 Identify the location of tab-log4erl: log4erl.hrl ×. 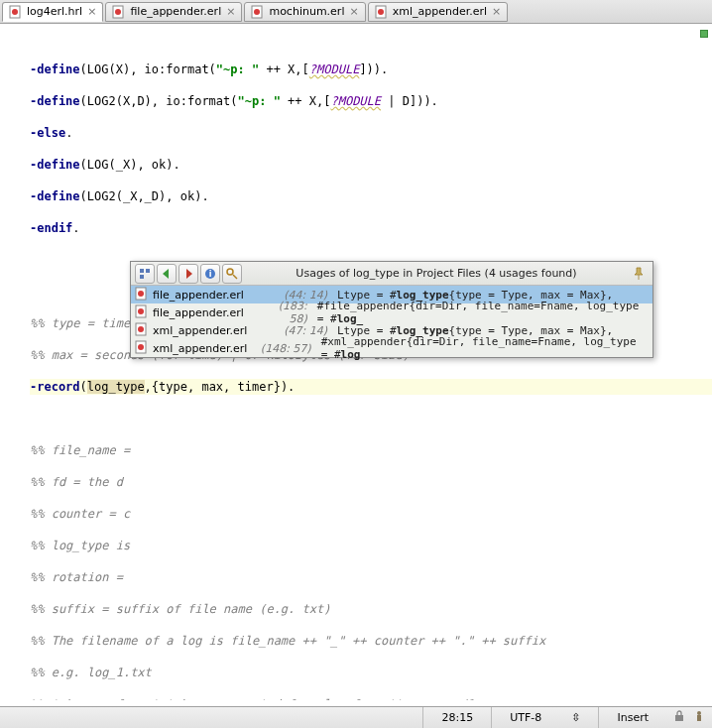
(53, 12).